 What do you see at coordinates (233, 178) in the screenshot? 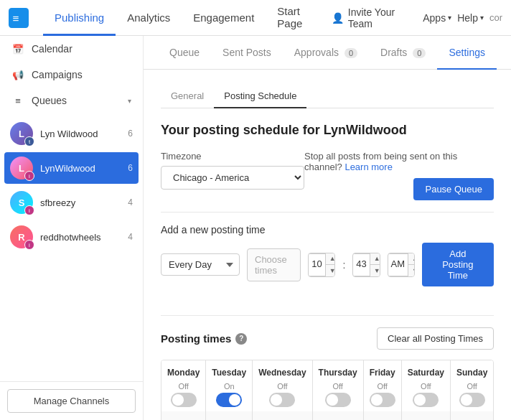
I see `timezone-select: Chicago - America` at bounding box center [233, 178].